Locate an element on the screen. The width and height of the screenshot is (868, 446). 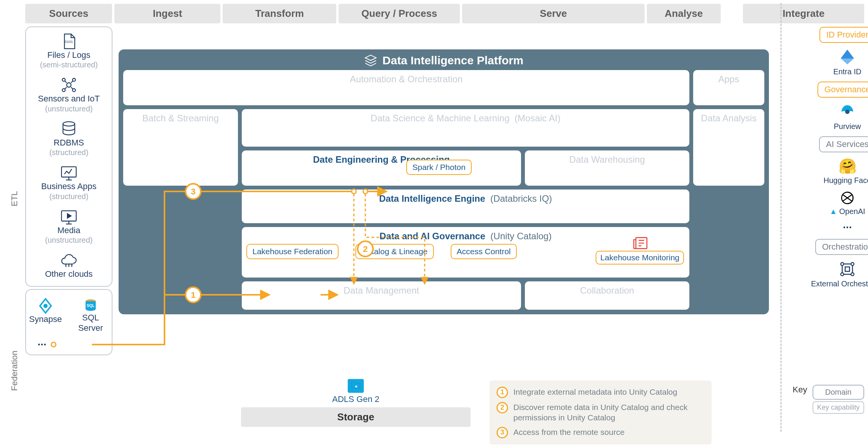
sources-etl-box: 0101 Files / Logs (semi-structured) Sens… is located at coordinates (69, 157).